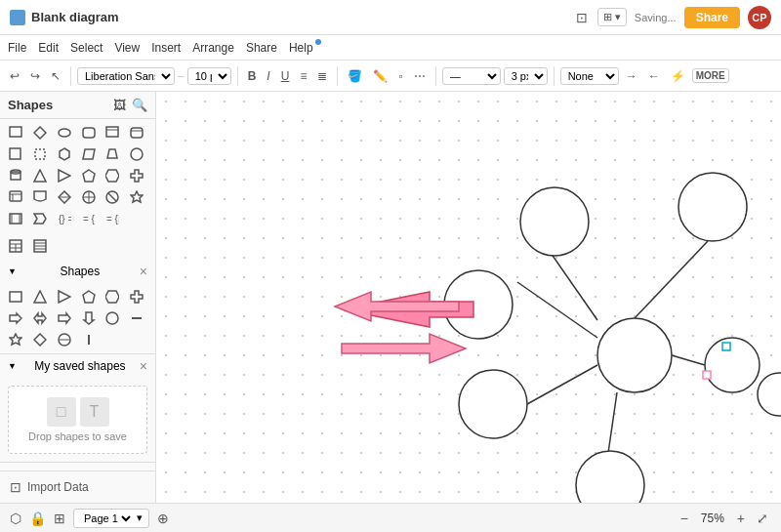 Image resolution: width=781 pixels, height=532 pixels. I want to click on shape-ellipse, so click(64, 133).